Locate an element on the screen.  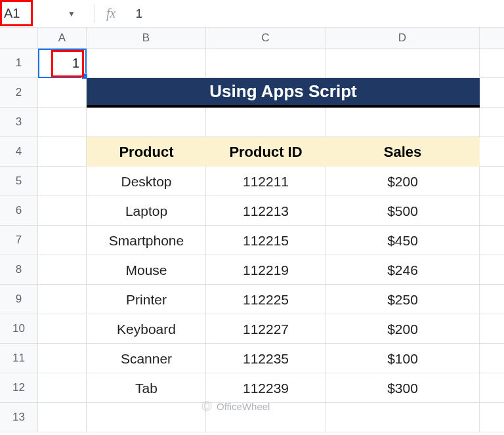
row-header-2: 2 is located at coordinates (18, 93).